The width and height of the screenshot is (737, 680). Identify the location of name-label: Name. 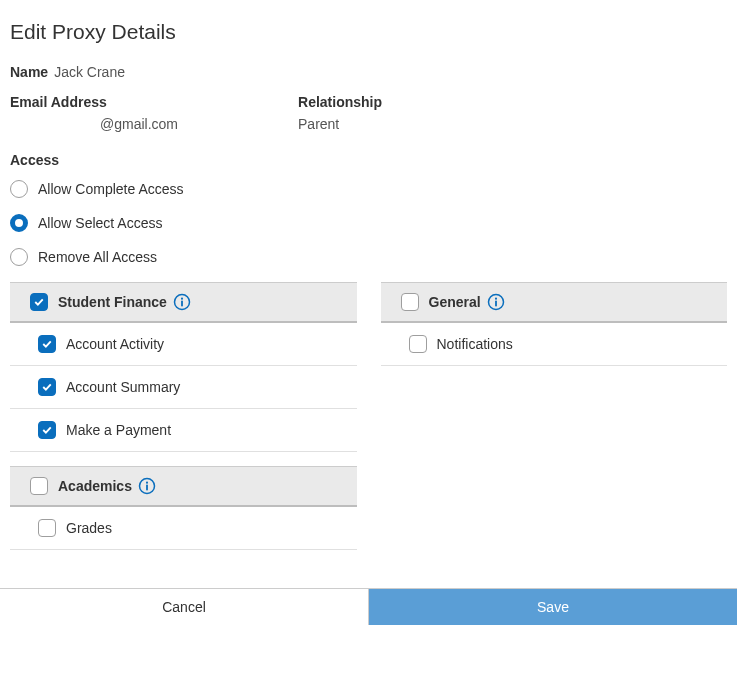
(29, 72).